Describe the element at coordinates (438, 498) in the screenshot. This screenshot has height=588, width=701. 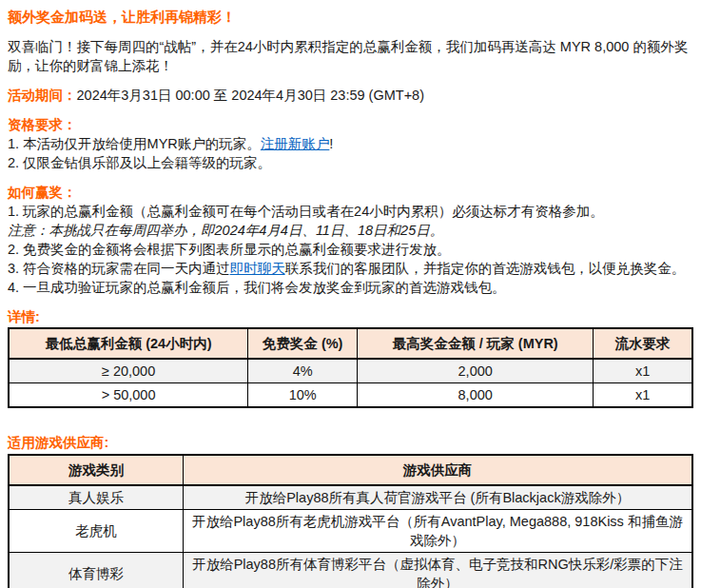
I see `cell-provider: 开放给Play88所有真人荷官游戏平台 (所有Blackjack游戏除外）` at that location.